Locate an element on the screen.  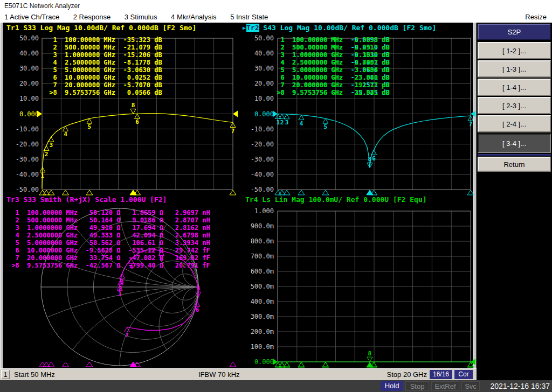
marker-table-row: 4 2.5000000 GHz -8.1778 dB is located at coordinates (104, 62).